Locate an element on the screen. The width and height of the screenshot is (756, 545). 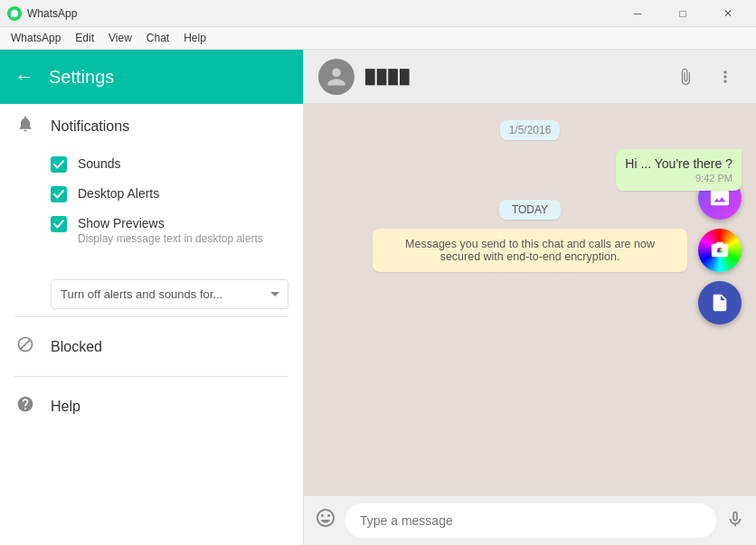
sounds-label: Sounds is located at coordinates (99, 164).